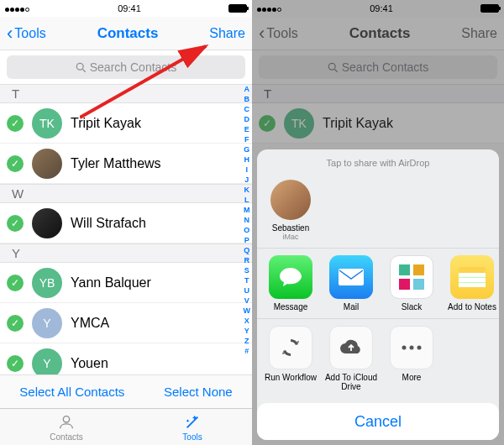 This screenshot has width=504, height=445. What do you see at coordinates (198, 391) in the screenshot?
I see `select-none-button: Select None` at bounding box center [198, 391].